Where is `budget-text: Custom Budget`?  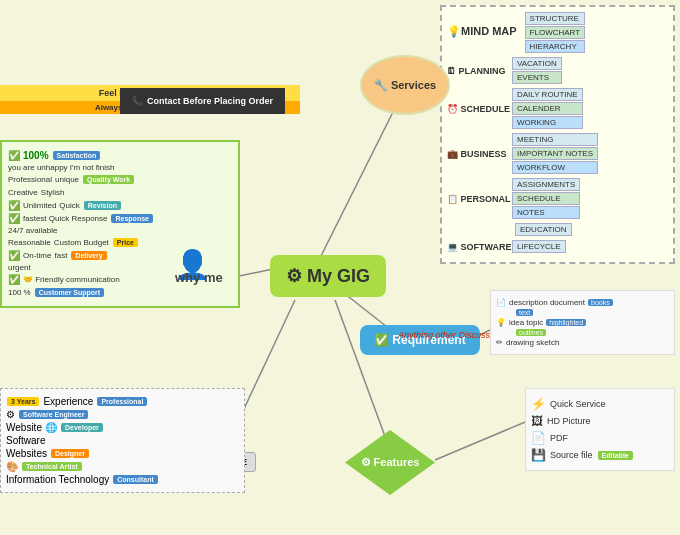
budget-text: Custom Budget is located at coordinates (82, 242).